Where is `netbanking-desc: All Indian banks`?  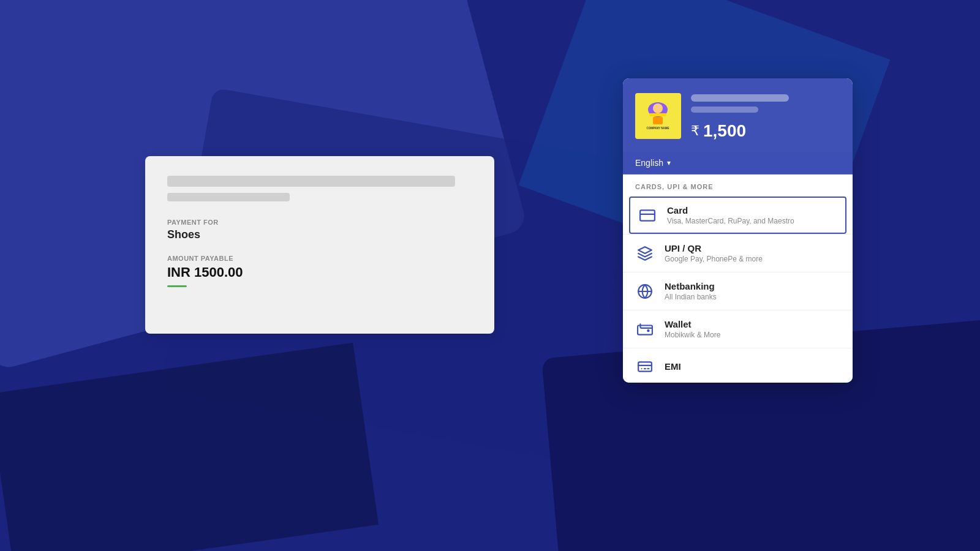 netbanking-desc: All Indian banks is located at coordinates (752, 297).